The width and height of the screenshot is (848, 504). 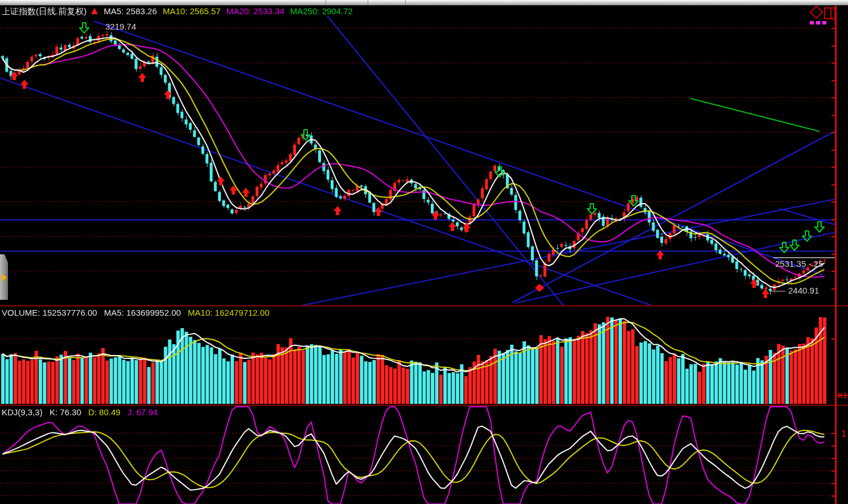 I want to click on kdj-d-value: D: 80.49, so click(x=105, y=412).